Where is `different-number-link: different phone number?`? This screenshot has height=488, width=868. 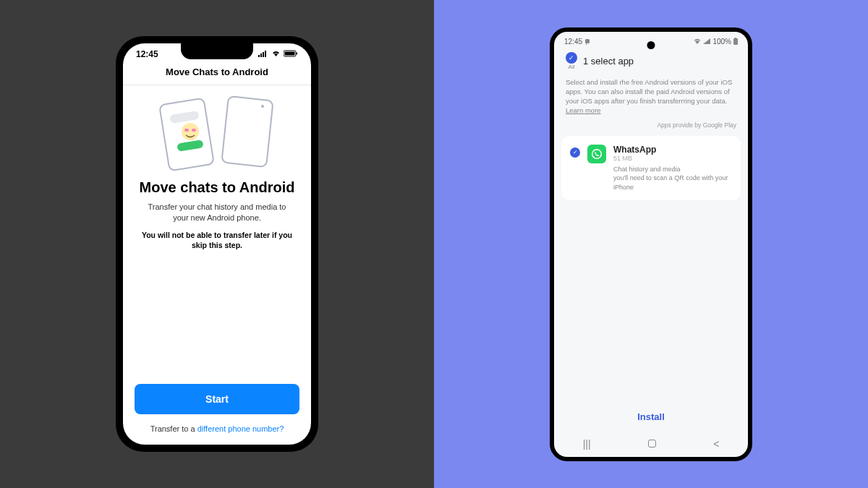
different-number-link: different phone number? is located at coordinates (241, 429).